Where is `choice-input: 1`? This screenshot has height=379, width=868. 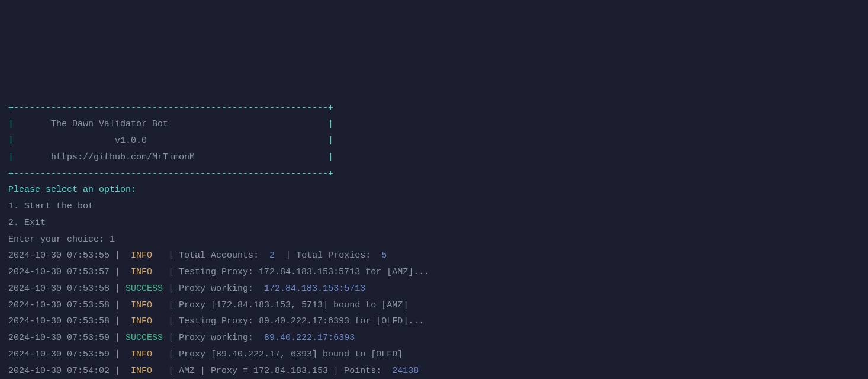 choice-input: 1 is located at coordinates (112, 239).